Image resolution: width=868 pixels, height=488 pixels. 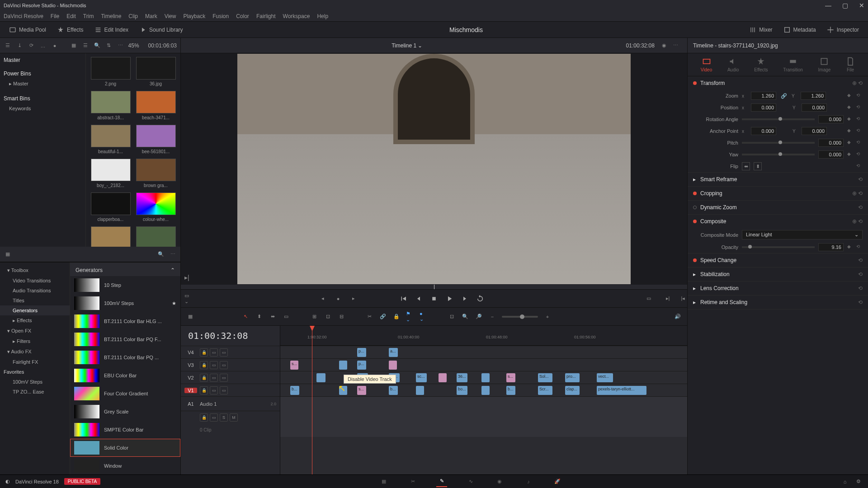 I want to click on prev-frame-icon, so click(x=419, y=299).